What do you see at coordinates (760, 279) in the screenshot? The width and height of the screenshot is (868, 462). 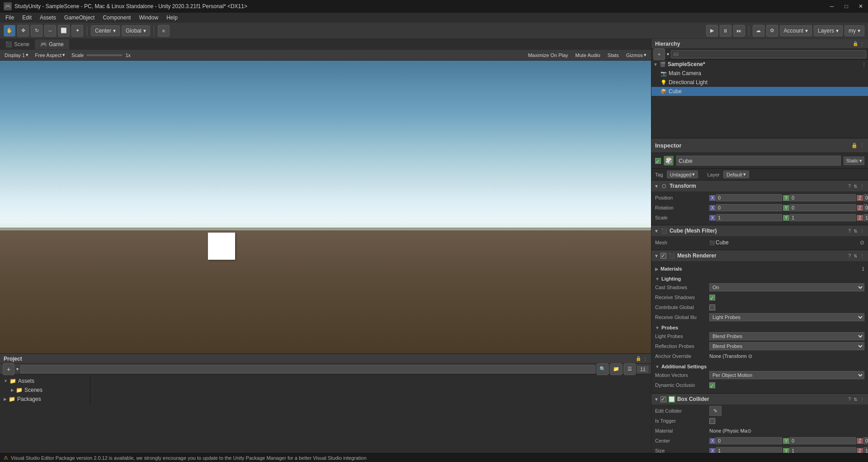 I see `lighting-header: ▼ Lighting` at bounding box center [760, 279].